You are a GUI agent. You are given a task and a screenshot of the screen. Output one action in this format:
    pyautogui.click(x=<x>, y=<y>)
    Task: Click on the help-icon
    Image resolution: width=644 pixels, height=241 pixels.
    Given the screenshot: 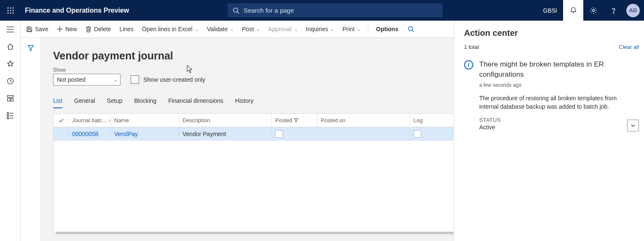 What is the action you would take?
    pyautogui.click(x=614, y=11)
    